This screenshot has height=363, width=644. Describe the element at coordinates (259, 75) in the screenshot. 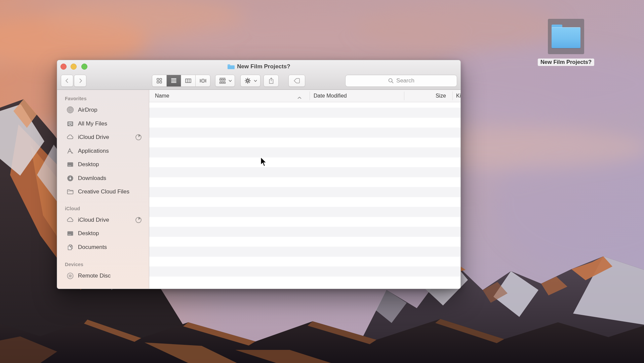

I see `titlebar-toolbar: New Film Projects?` at that location.